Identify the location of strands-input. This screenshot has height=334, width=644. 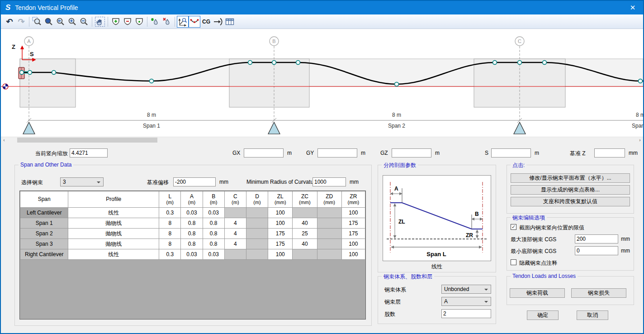
(466, 314).